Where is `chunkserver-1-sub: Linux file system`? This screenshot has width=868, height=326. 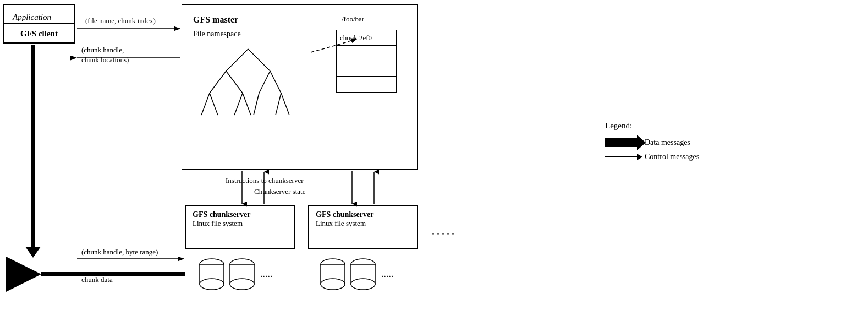 chunkserver-1-sub: Linux file system is located at coordinates (240, 224).